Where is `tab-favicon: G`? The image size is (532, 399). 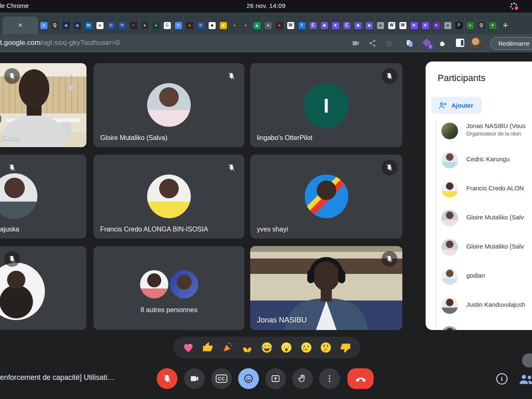
tab-favicon: G is located at coordinates (167, 25).